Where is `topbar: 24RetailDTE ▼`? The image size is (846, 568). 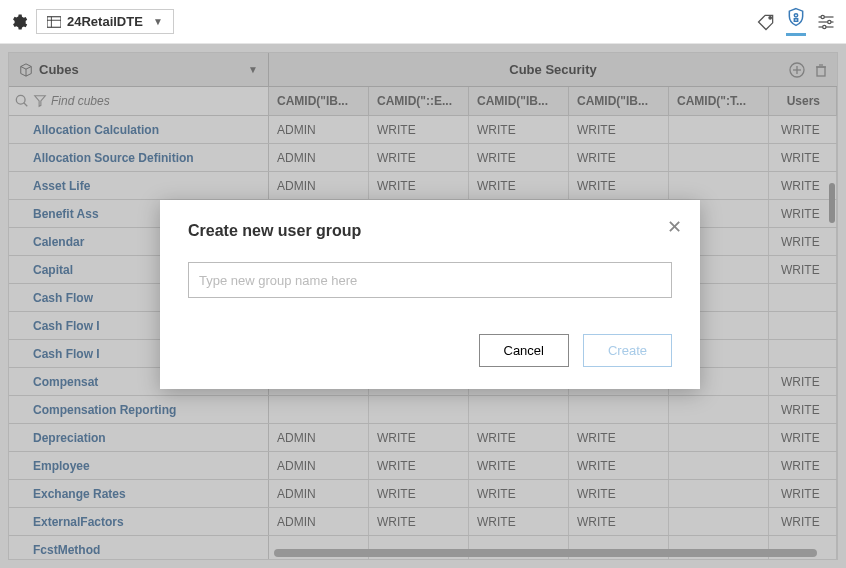 topbar: 24RetailDTE ▼ is located at coordinates (423, 22).